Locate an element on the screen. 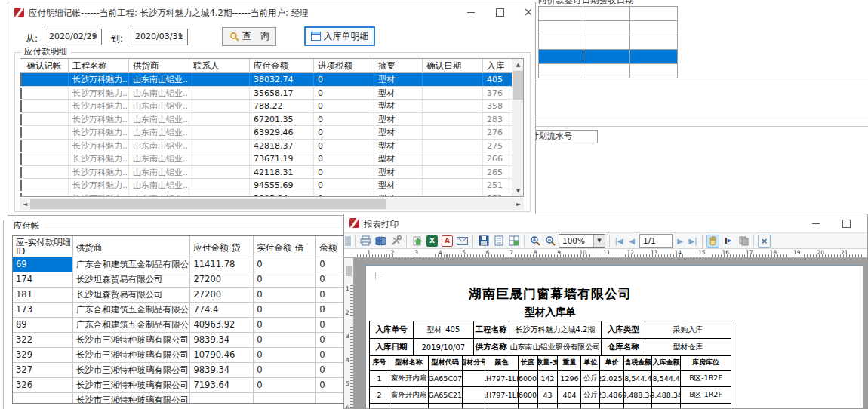 The height and width of the screenshot is (409, 868). col-header: 供货商 is located at coordinates (132, 246).